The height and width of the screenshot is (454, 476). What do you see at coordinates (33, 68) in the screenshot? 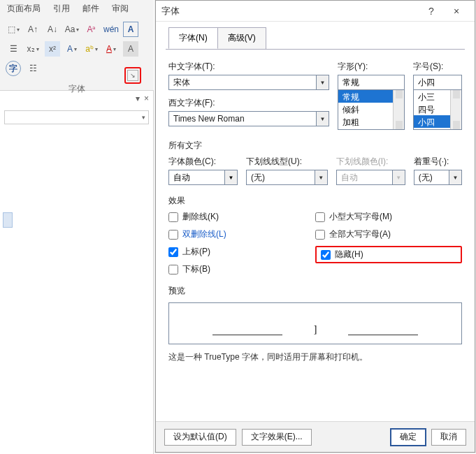
I see `numbering-icon: ☷` at bounding box center [33, 68].